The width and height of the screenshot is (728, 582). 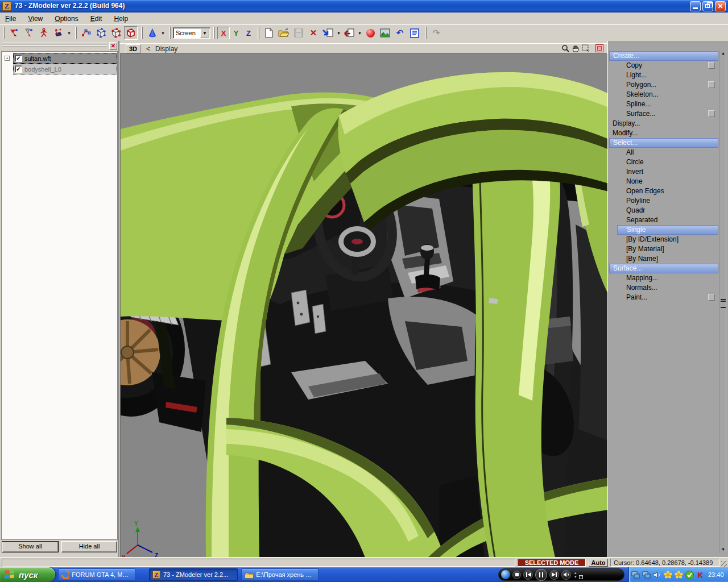 What do you see at coordinates (89, 547) in the screenshot?
I see `hide-all-button: Hide all` at bounding box center [89, 547].